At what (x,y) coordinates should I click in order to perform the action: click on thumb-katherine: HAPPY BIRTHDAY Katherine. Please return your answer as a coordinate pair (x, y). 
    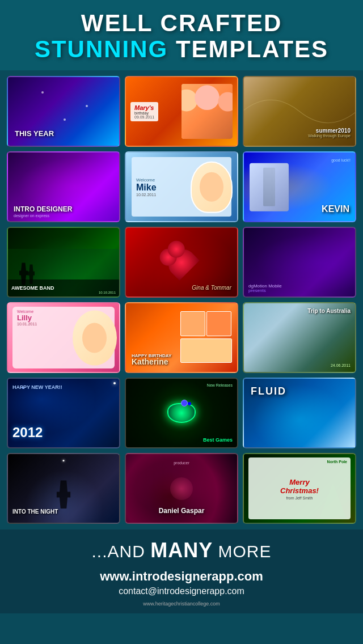
    Looking at the image, I should click on (182, 338).